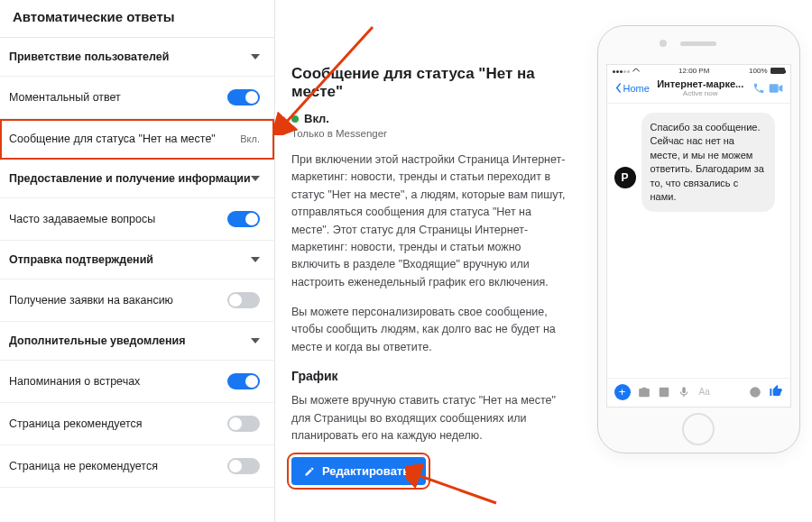  I want to click on status-text: Вкл., so click(317, 119).